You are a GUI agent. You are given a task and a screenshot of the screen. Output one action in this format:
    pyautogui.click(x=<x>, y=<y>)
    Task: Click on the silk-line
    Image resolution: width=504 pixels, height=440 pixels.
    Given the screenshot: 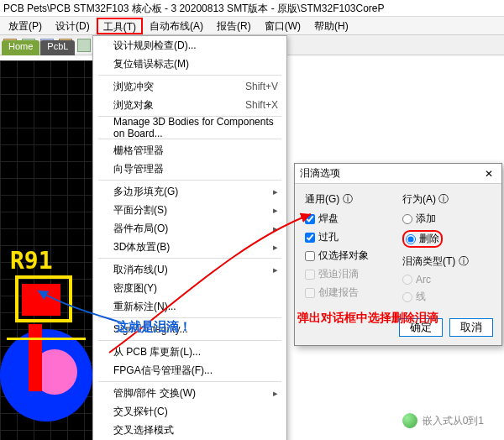 What is the action you would take?
    pyautogui.click(x=46, y=371)
    